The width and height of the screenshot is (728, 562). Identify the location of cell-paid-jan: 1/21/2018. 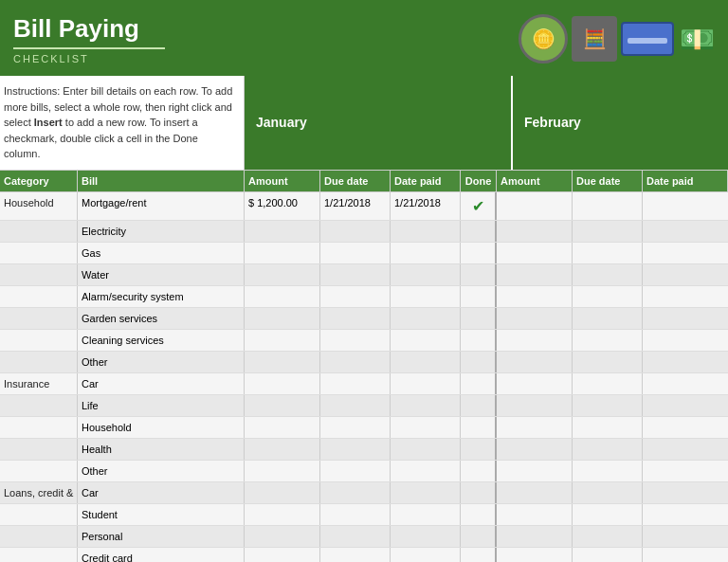
(426, 207).